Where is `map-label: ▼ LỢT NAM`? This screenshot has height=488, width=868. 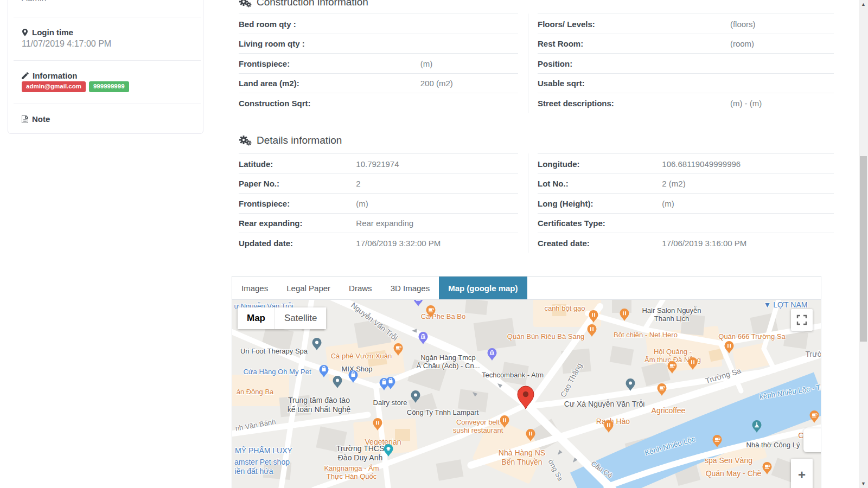
map-label: ▼ LỢT NAM is located at coordinates (786, 305).